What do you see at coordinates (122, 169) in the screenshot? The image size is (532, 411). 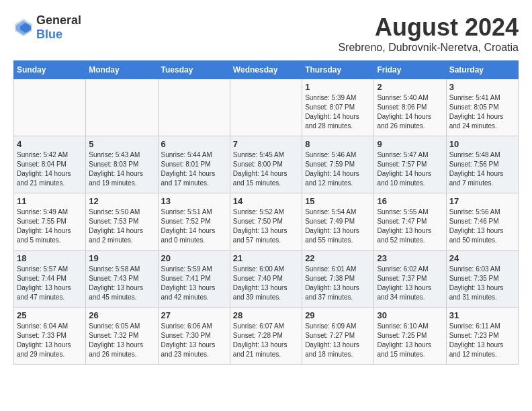 I see `day-info: Sunrise: 5:43 AM Sunset: 8:03 PM Dayligh…` at bounding box center [122, 169].